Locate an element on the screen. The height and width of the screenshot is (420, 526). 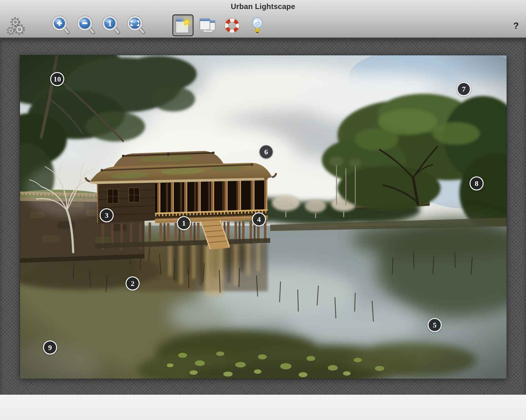
svg-text: 1 is located at coordinates (110, 23).